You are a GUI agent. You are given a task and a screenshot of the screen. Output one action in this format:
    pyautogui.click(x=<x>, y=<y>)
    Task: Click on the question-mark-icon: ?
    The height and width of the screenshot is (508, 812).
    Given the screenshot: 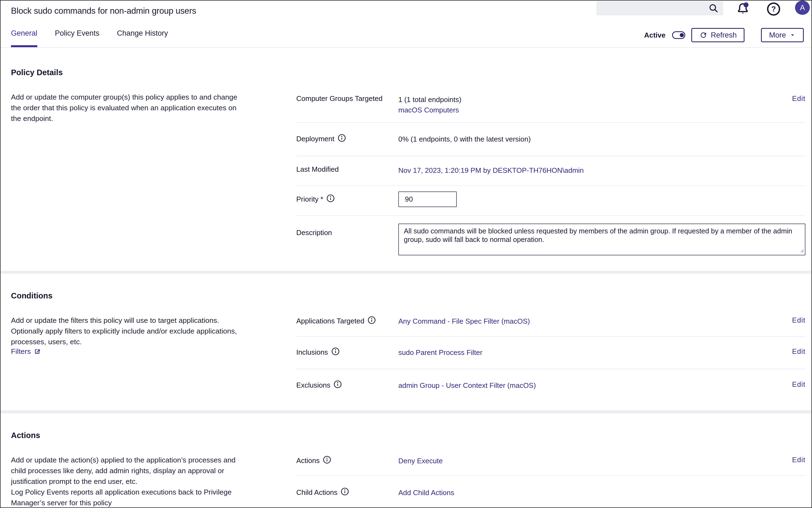 What is the action you would take?
    pyautogui.click(x=774, y=9)
    